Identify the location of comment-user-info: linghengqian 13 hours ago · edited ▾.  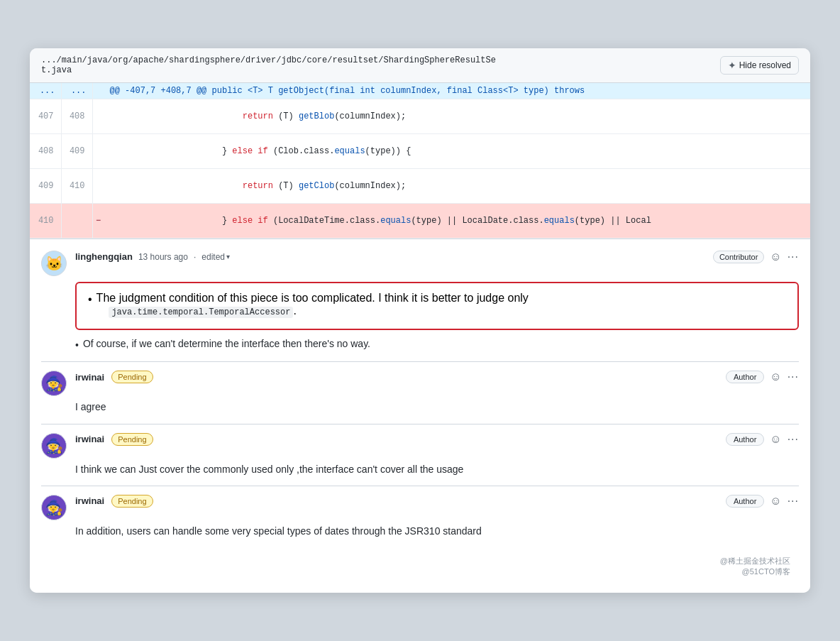
(153, 257).